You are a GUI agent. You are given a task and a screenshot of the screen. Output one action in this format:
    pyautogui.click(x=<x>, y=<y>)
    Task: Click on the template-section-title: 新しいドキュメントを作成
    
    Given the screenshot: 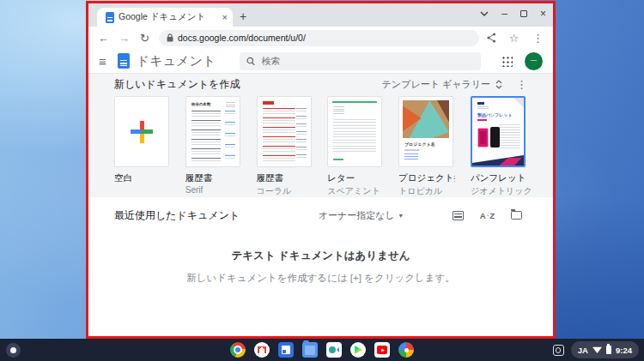 What is the action you would take?
    pyautogui.click(x=248, y=84)
    